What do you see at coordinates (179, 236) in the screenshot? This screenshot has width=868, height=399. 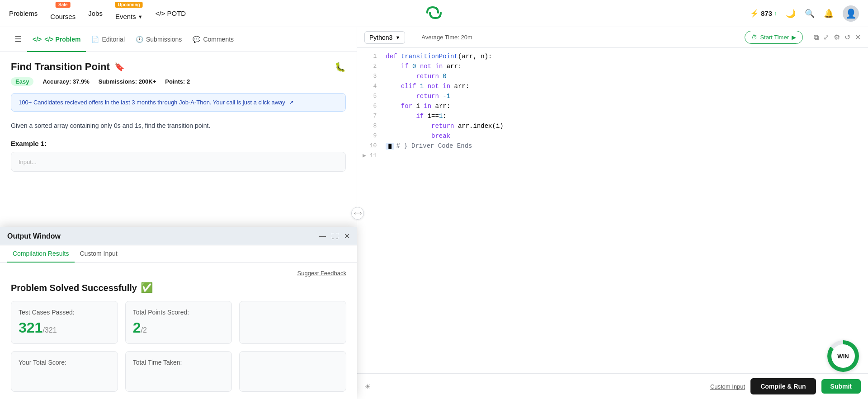 I see `output-header: Output Window — ⛶ ✕` at bounding box center [179, 236].